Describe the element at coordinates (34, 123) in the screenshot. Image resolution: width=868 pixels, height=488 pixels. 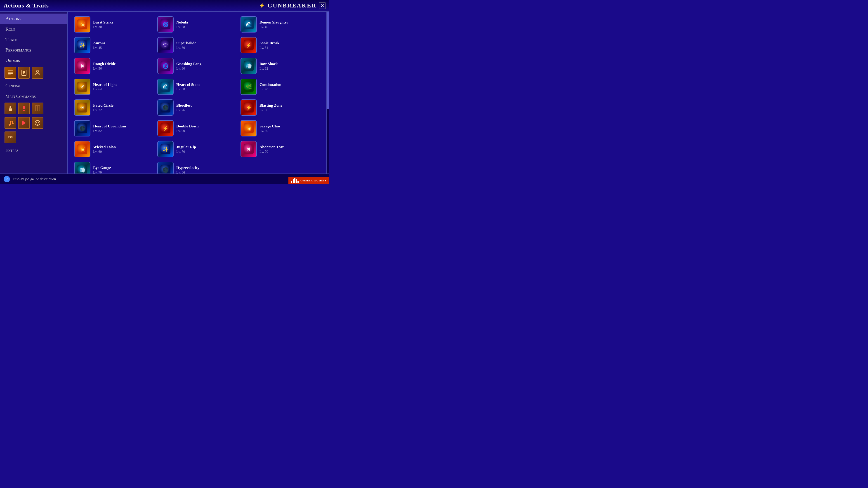
I see `sidebar-main-icons-row2` at that location.